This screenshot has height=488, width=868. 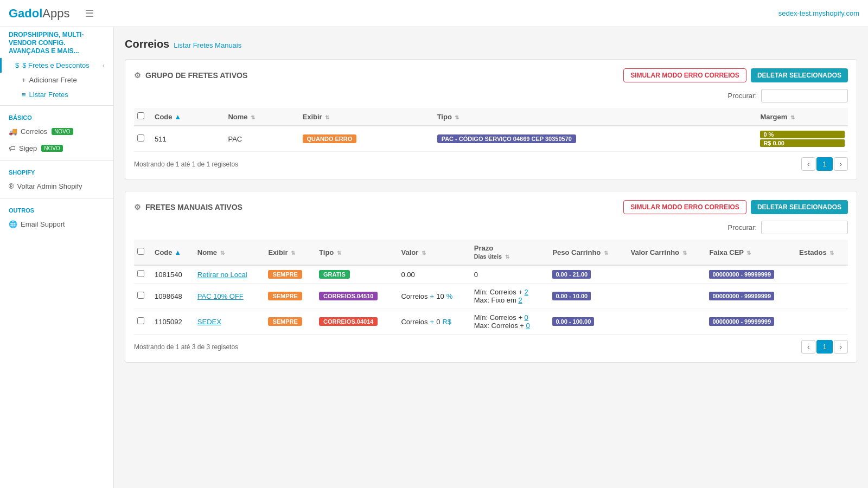 What do you see at coordinates (742, 296) in the screenshot?
I see `cep-range-2: 00000000 - 99999999` at bounding box center [742, 296].